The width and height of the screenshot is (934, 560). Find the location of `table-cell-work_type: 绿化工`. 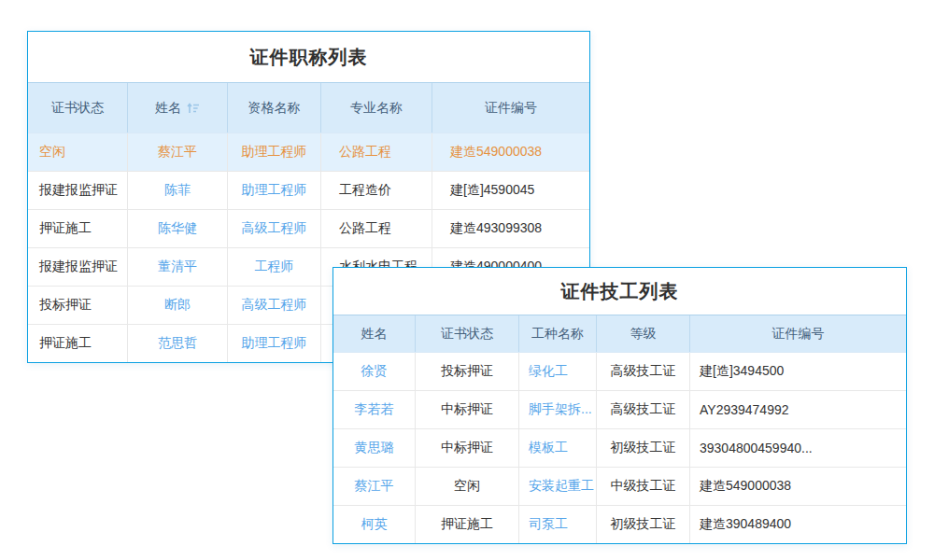

table-cell-work_type: 绿化工 is located at coordinates (559, 371).